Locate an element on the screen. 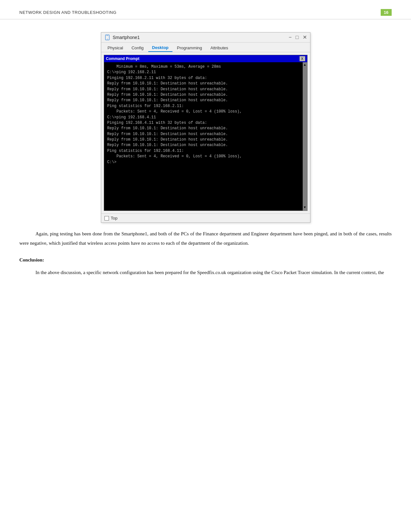 This screenshot has width=411, height=532. page-header: NETWORK DESIGN AND TROUBLESHOOTING 16 is located at coordinates (206, 10).